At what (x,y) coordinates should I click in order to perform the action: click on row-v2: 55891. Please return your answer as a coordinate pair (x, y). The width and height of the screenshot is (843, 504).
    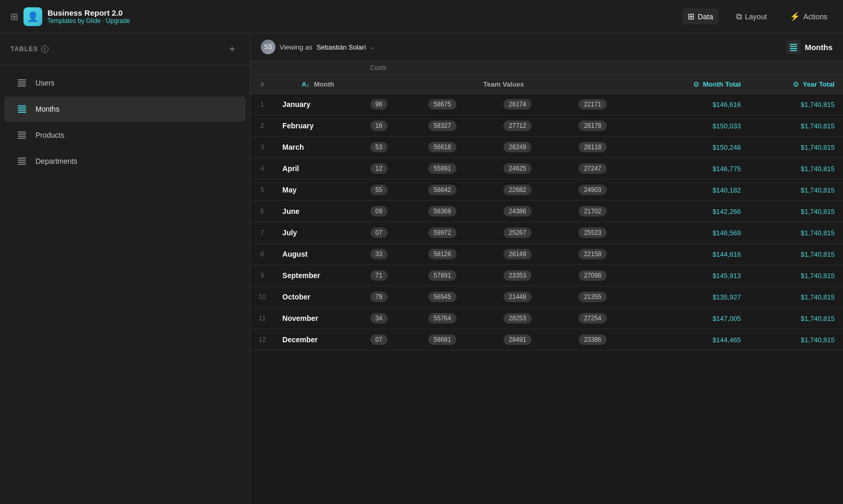
    Looking at the image, I should click on (457, 169).